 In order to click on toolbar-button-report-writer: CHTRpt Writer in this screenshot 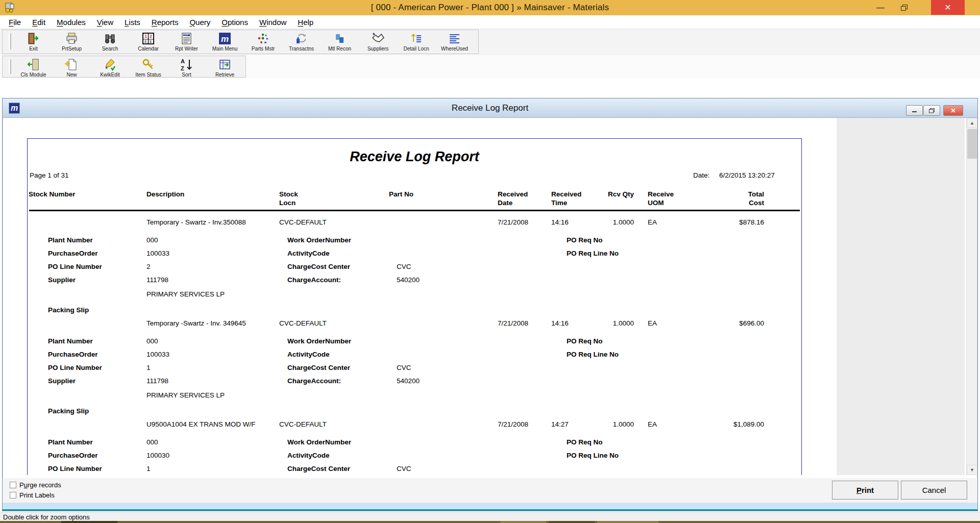, I will do `click(187, 41)`.